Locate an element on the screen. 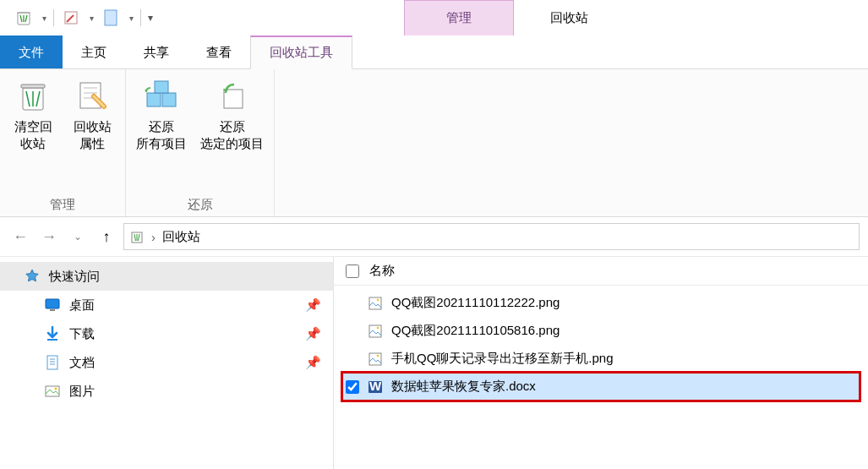 Image resolution: width=868 pixels, height=469 pixels. recycle-bin-properties-button: 回收站 属性 is located at coordinates (92, 134).